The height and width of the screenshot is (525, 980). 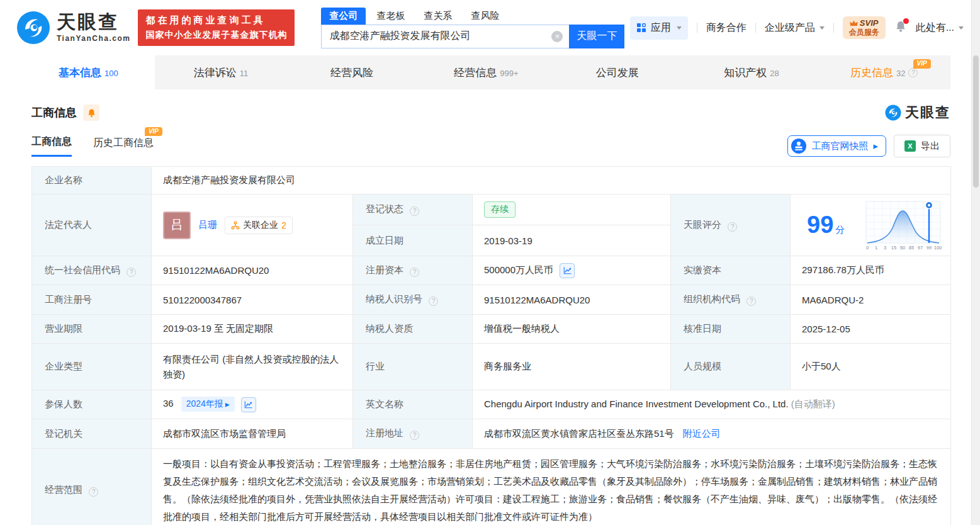 What do you see at coordinates (867, 248) in the screenshot?
I see `svg-text: 0` at bounding box center [867, 248].